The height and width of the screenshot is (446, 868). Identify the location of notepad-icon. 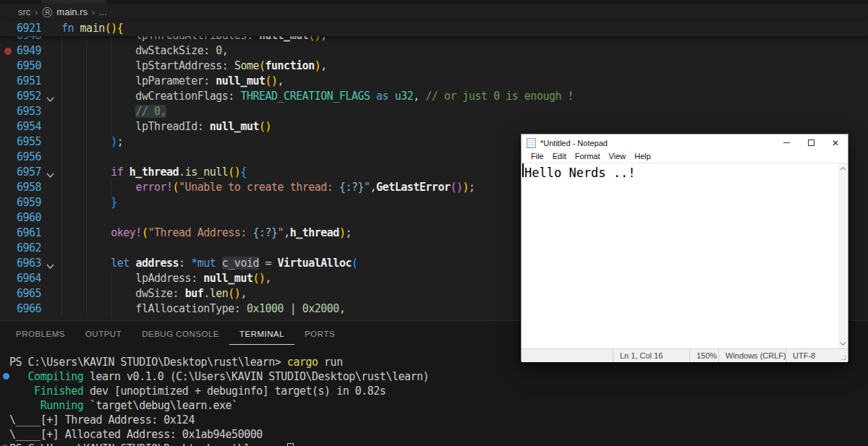
(531, 143).